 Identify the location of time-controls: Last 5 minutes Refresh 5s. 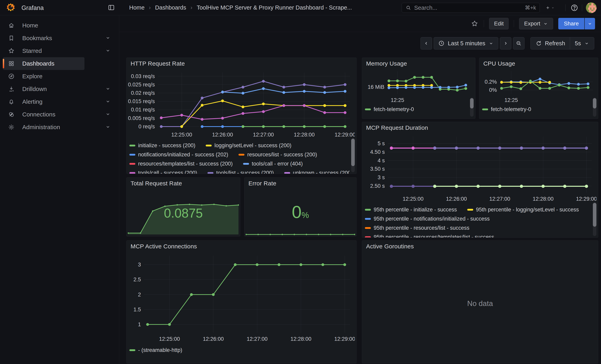
(360, 43).